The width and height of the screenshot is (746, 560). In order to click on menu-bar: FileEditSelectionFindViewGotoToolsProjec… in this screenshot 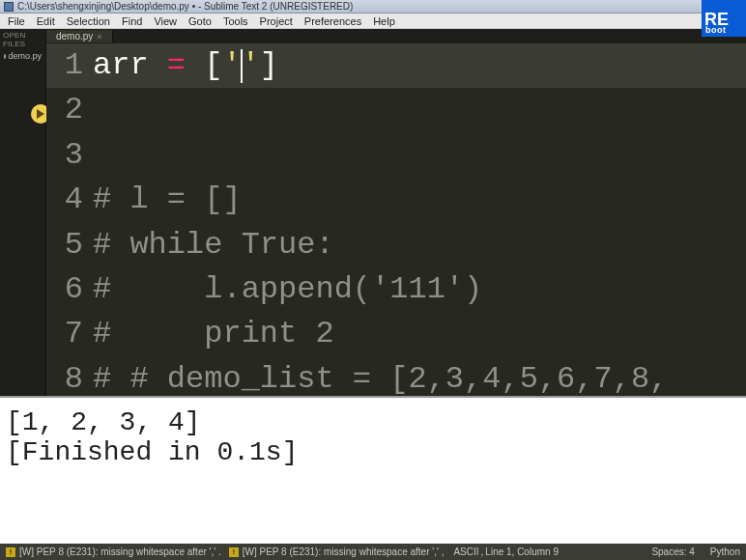, I will do `click(373, 21)`.